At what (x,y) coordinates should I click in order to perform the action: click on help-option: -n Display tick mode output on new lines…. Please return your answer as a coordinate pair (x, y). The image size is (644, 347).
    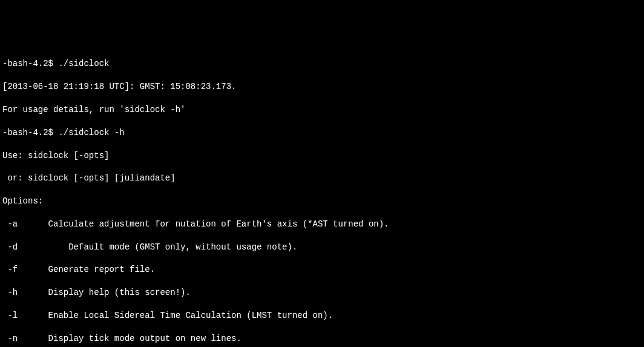
    Looking at the image, I should click on (323, 339).